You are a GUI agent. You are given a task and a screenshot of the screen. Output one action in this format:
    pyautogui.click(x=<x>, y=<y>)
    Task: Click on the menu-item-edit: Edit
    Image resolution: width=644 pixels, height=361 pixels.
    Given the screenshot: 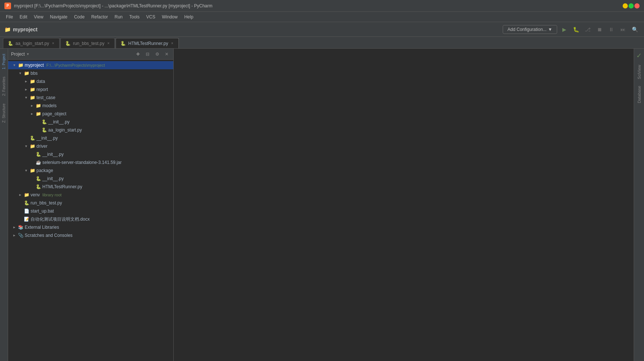 What is the action you would take?
    pyautogui.click(x=24, y=17)
    